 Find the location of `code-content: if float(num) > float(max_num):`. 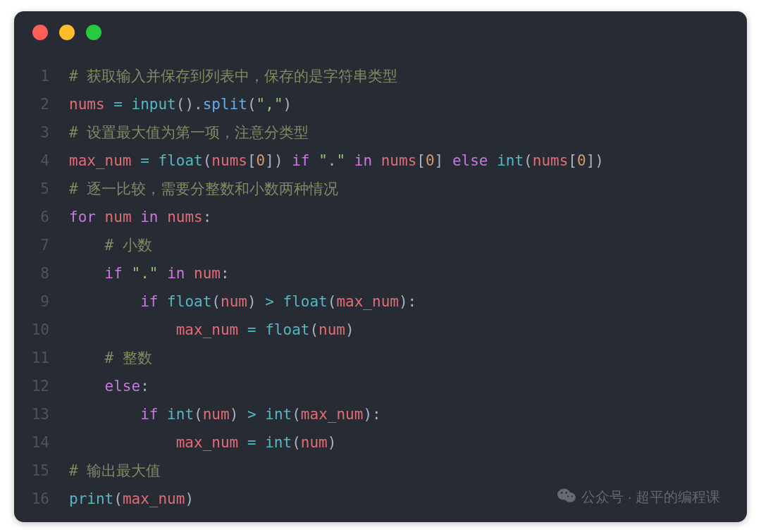

code-content: if float(num) > float(max_num): is located at coordinates (408, 302).